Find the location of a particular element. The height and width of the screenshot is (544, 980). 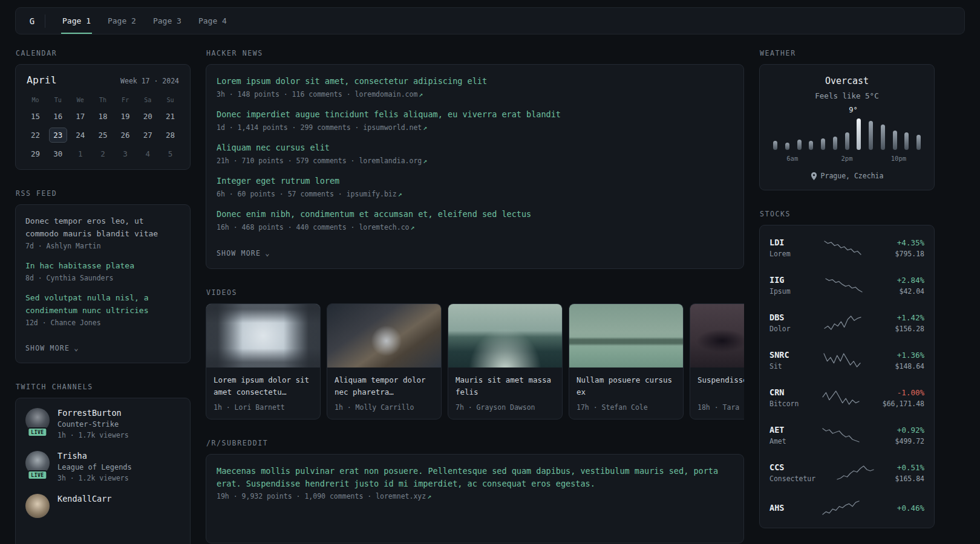

channel-name: Trisha is located at coordinates (94, 456).